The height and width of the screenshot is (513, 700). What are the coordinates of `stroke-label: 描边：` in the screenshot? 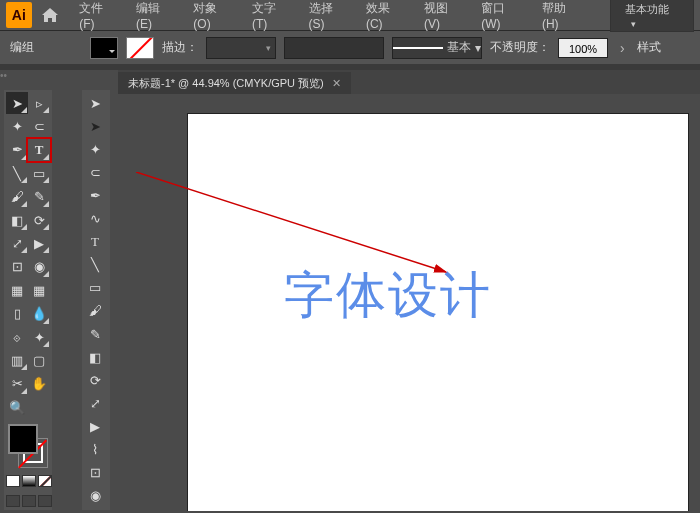 It's located at (180, 48).